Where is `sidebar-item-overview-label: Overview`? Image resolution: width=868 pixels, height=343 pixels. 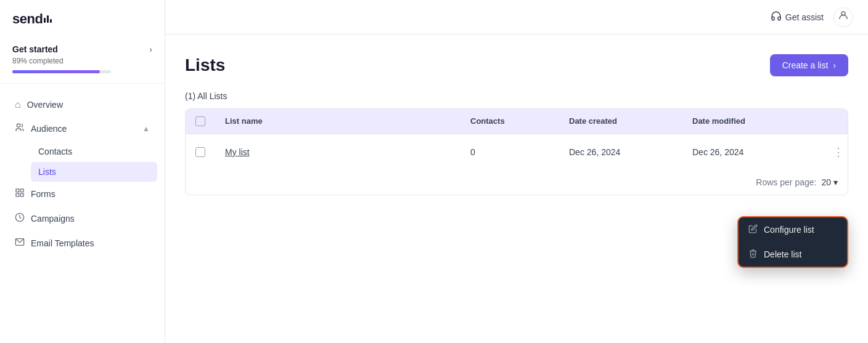 sidebar-item-overview-label: Overview is located at coordinates (45, 105).